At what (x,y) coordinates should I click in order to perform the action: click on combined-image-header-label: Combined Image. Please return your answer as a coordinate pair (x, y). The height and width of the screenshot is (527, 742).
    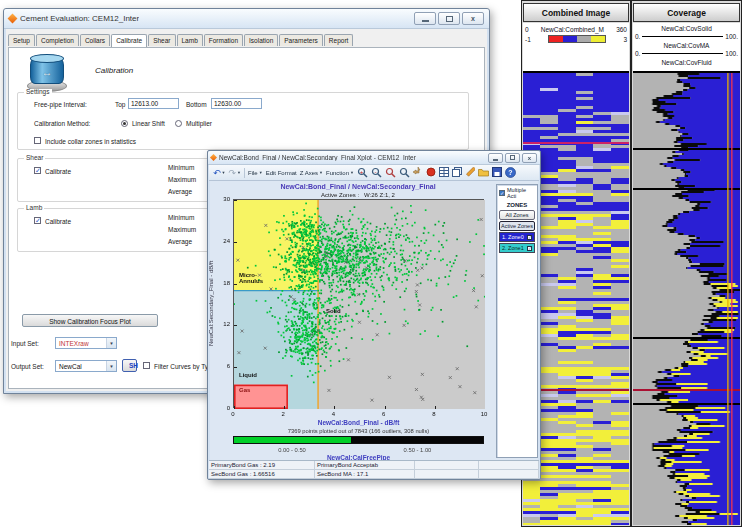
    Looking at the image, I should click on (576, 13).